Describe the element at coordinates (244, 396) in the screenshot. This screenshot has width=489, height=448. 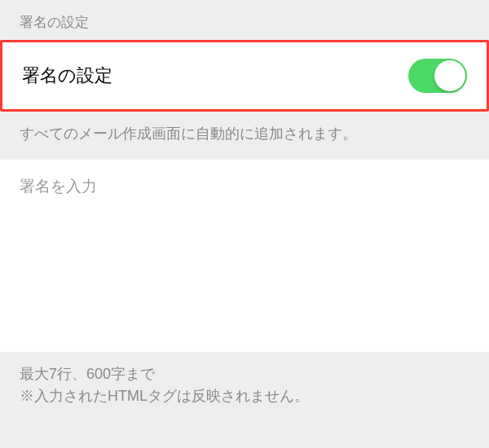
I see `footer-note-line2: ※入力されたHTMLタグは反映されません。` at that location.